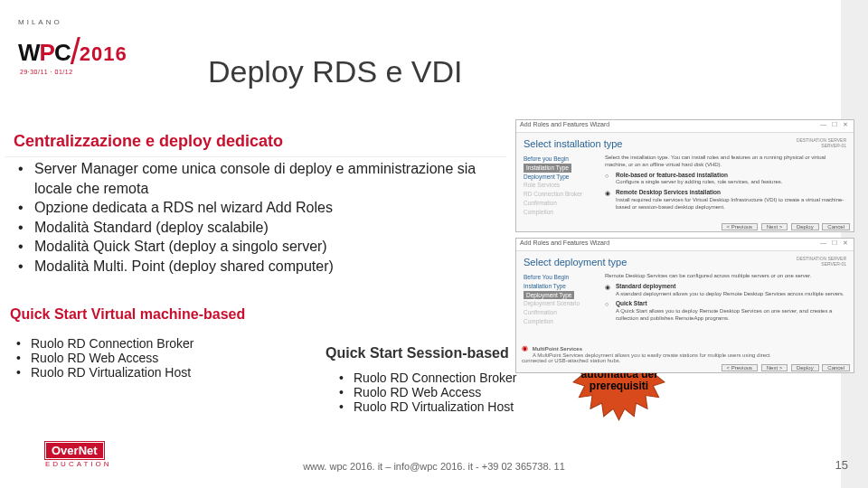  What do you see at coordinates (524, 349) in the screenshot?
I see `radio-icon: ◉` at bounding box center [524, 349].